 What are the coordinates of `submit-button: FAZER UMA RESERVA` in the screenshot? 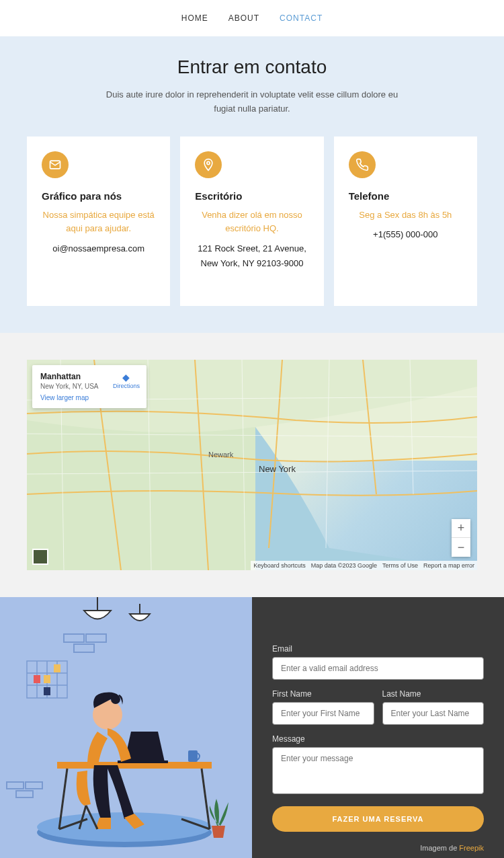 It's located at (378, 819).